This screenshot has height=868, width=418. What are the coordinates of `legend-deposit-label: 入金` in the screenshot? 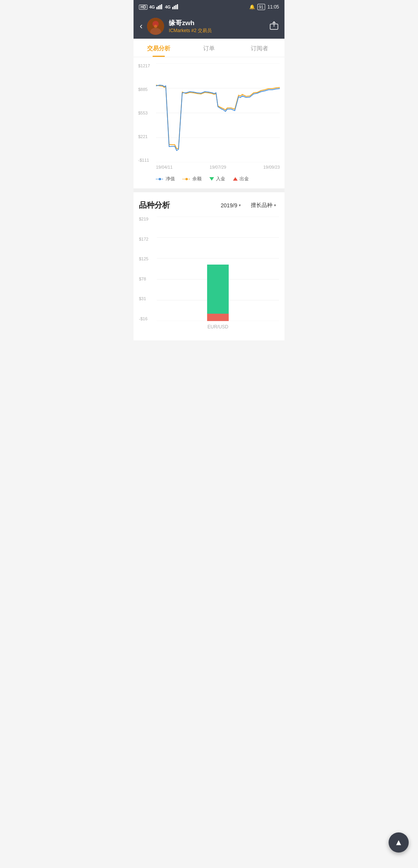 It's located at (221, 179).